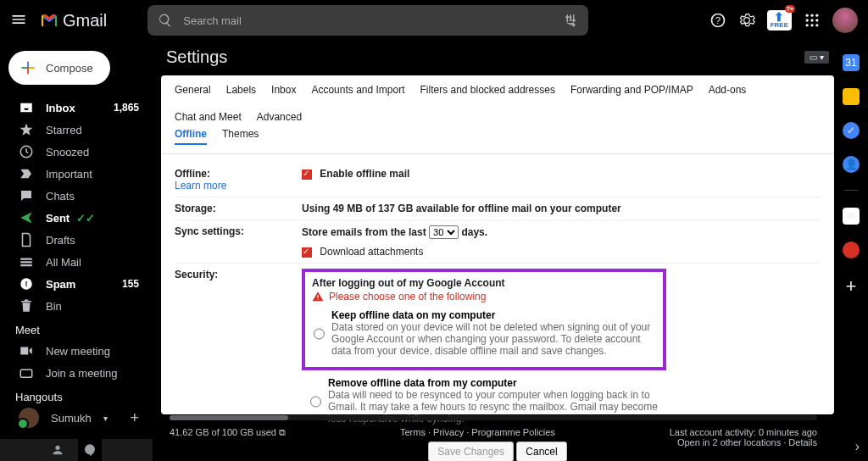 This screenshot has height=461, width=868. Describe the element at coordinates (76, 418) in the screenshot. I see `hangouts-user: Sumukh ▾ +` at that location.